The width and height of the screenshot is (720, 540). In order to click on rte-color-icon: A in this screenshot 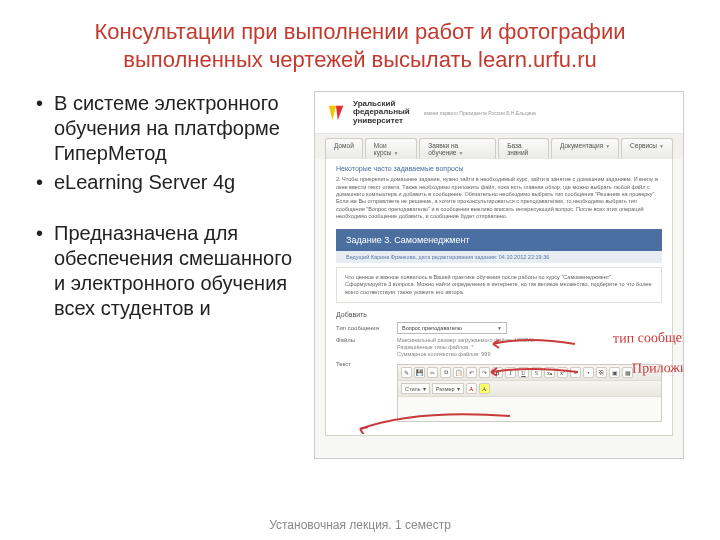, I will do `click(472, 388)`.